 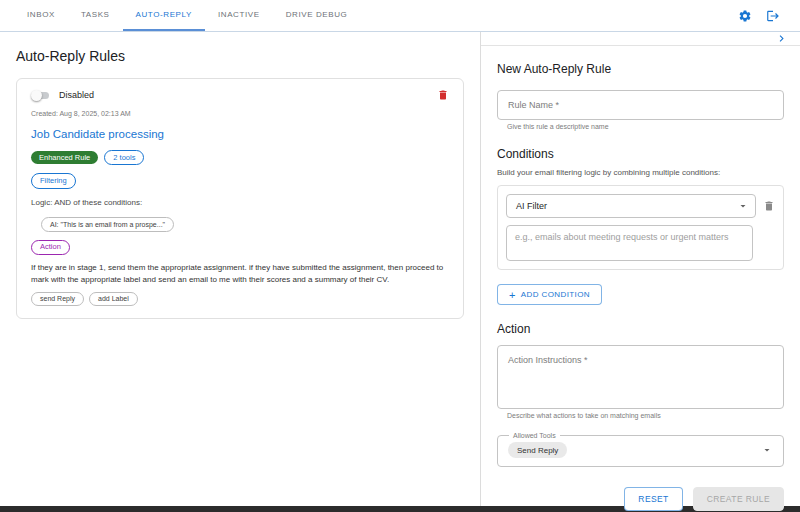 I want to click on plus-icon: +, so click(x=512, y=295).